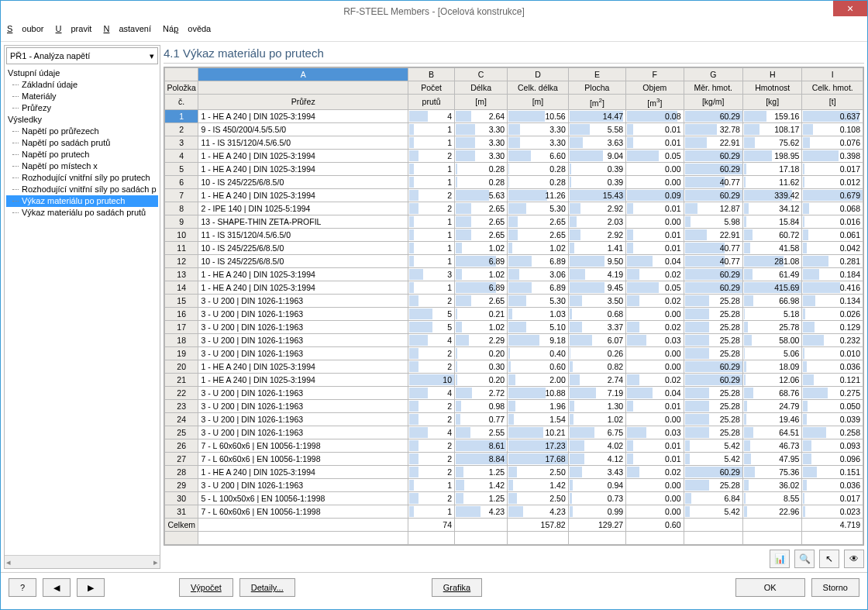  Describe the element at coordinates (304, 419) in the screenshot. I see `cell: 3 - U 200 | DIN 1026-1:1963` at that location.